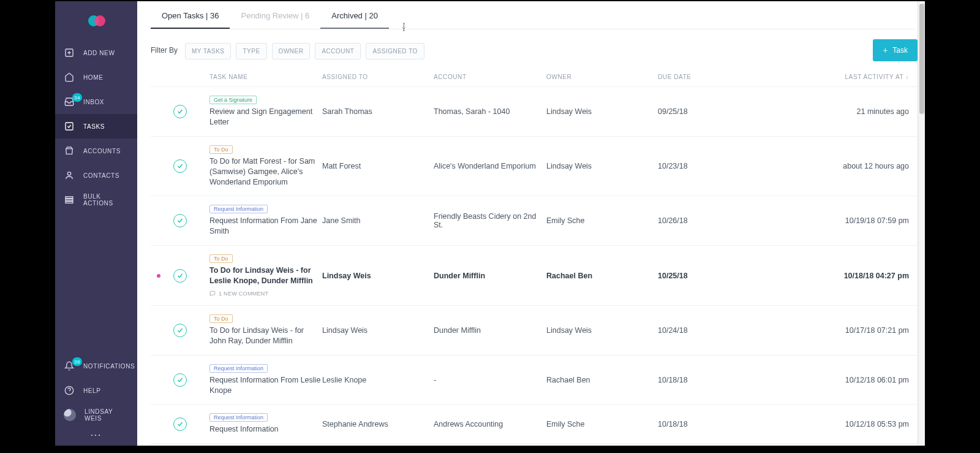 The height and width of the screenshot is (453, 980). What do you see at coordinates (338, 51) in the screenshot?
I see `filter-chip-account: ACCOUNT` at bounding box center [338, 51].